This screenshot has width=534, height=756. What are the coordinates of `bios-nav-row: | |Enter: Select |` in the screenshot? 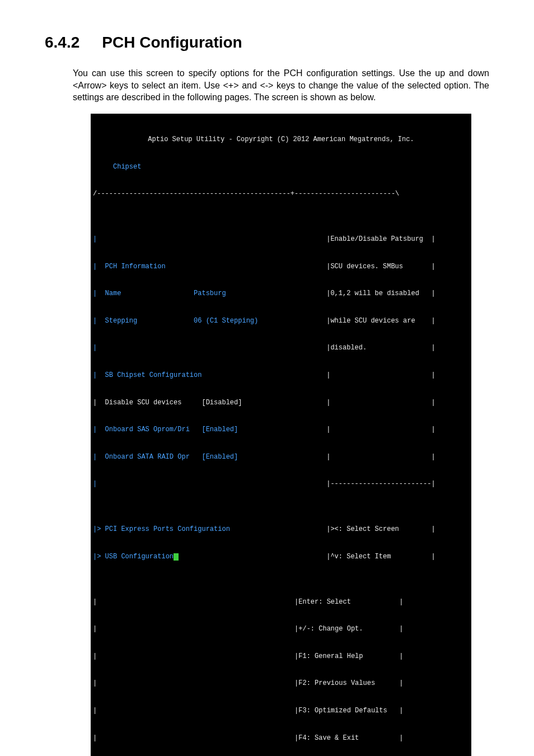 It's located at (281, 602).